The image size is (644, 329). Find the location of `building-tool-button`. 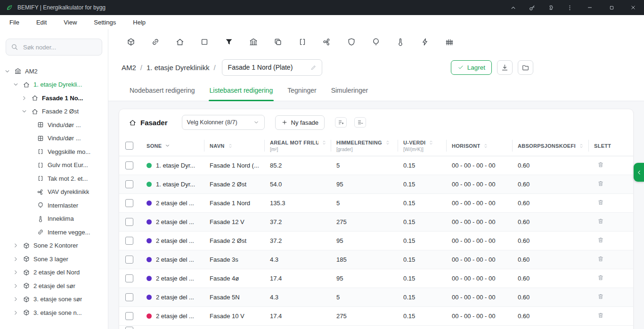

building-tool-button is located at coordinates (253, 42).